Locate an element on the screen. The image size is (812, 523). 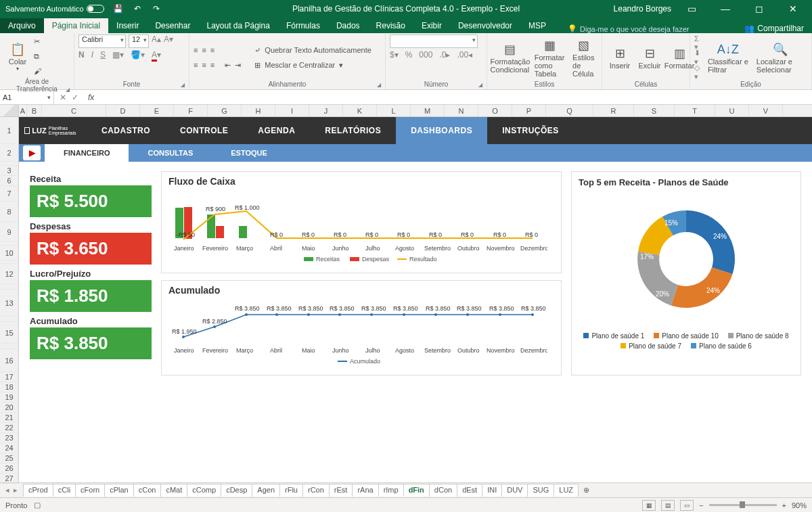
col-header: K is located at coordinates (360, 111).